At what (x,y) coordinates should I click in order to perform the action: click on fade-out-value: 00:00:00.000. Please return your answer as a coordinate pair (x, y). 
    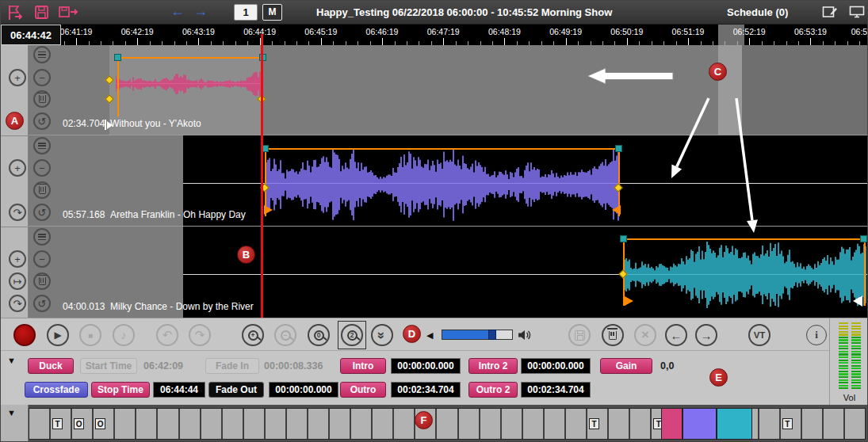
    Looking at the image, I should click on (304, 390).